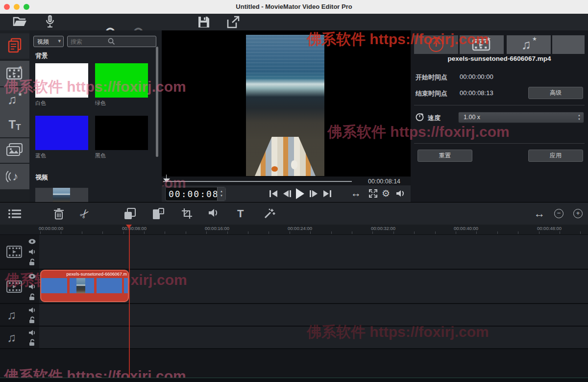 The width and height of the screenshot is (588, 382). I want to click on tab-audio: ♫★, so click(529, 45).